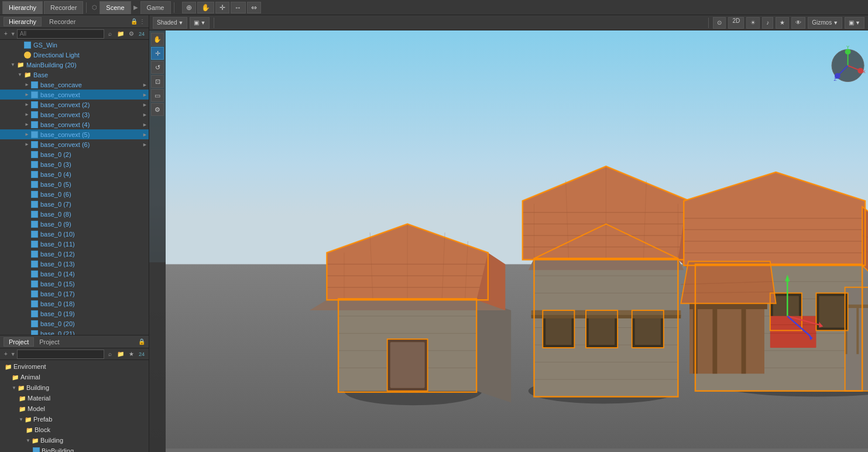  I want to click on select-tool-btn: ⊕, so click(189, 8).